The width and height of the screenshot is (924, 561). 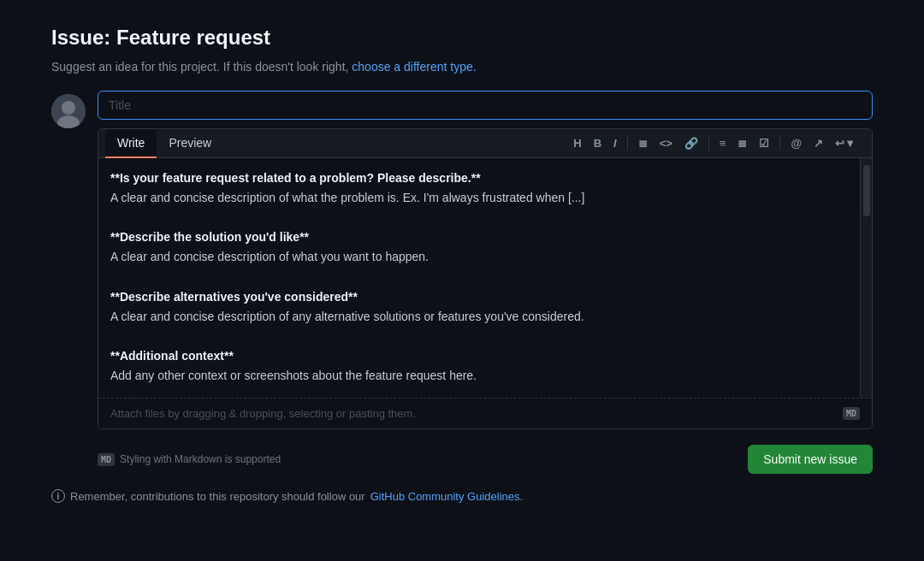 What do you see at coordinates (714, 144) in the screenshot?
I see `toolbar-icons: H B I ≣ <> 🔗 ≡ ≣ ☑ @ ↗ ↩▼` at bounding box center [714, 144].